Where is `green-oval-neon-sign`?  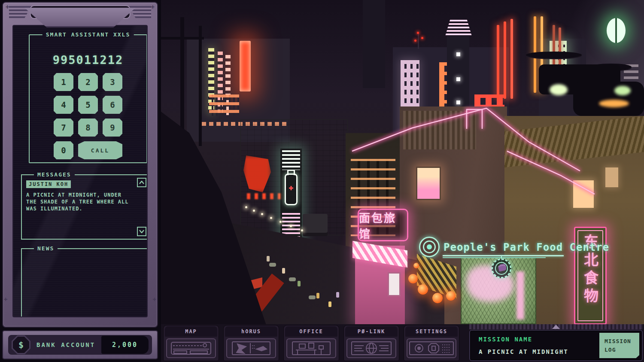 green-oval-neon-sign is located at coordinates (616, 30).